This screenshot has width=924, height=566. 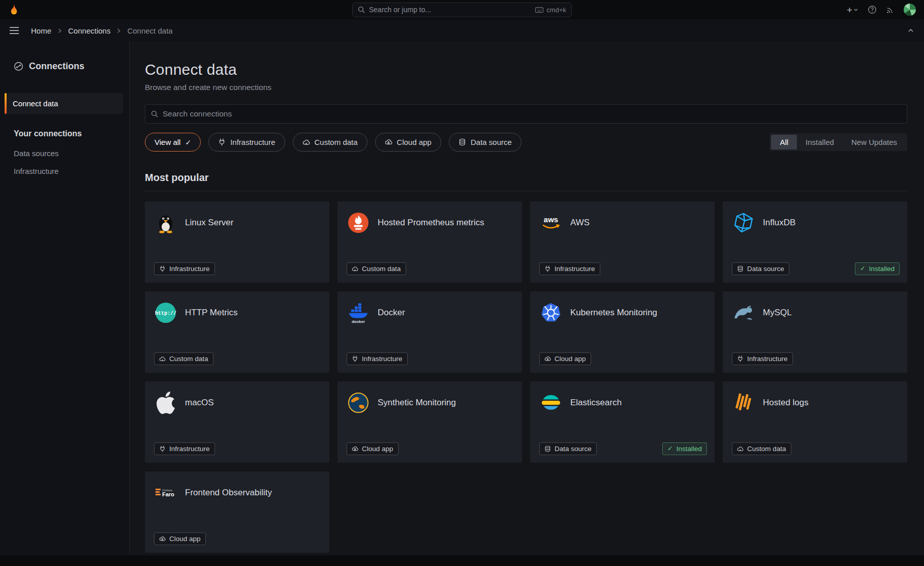 What do you see at coordinates (391, 313) in the screenshot?
I see `card-title: Docker` at bounding box center [391, 313].